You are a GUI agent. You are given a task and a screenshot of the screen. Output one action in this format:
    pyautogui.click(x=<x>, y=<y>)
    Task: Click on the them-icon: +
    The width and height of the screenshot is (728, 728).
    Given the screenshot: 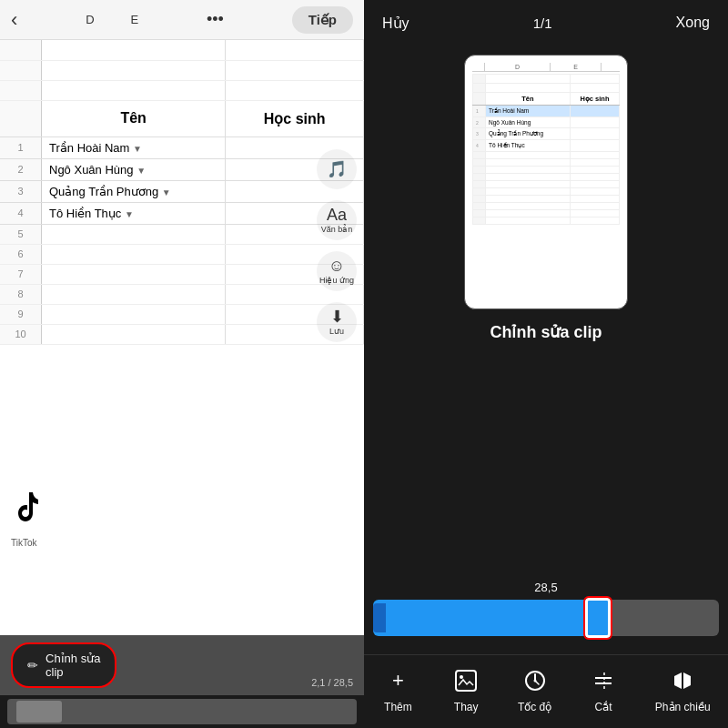 What is the action you would take?
    pyautogui.click(x=398, y=681)
    